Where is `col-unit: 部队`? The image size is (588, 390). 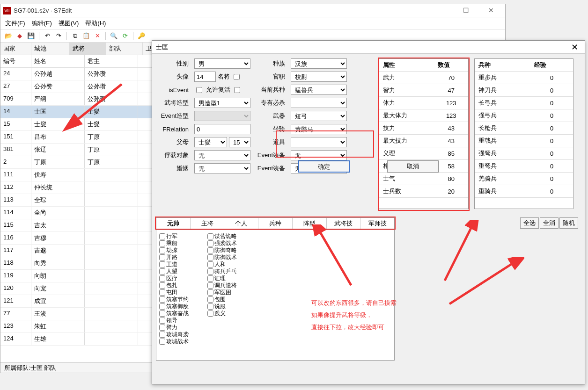
col-unit: 部队 is located at coordinates (125, 49).